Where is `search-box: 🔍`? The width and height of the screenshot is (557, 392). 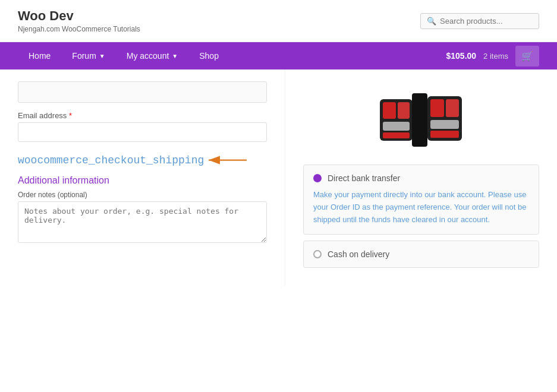
search-box: 🔍 is located at coordinates (480, 21).